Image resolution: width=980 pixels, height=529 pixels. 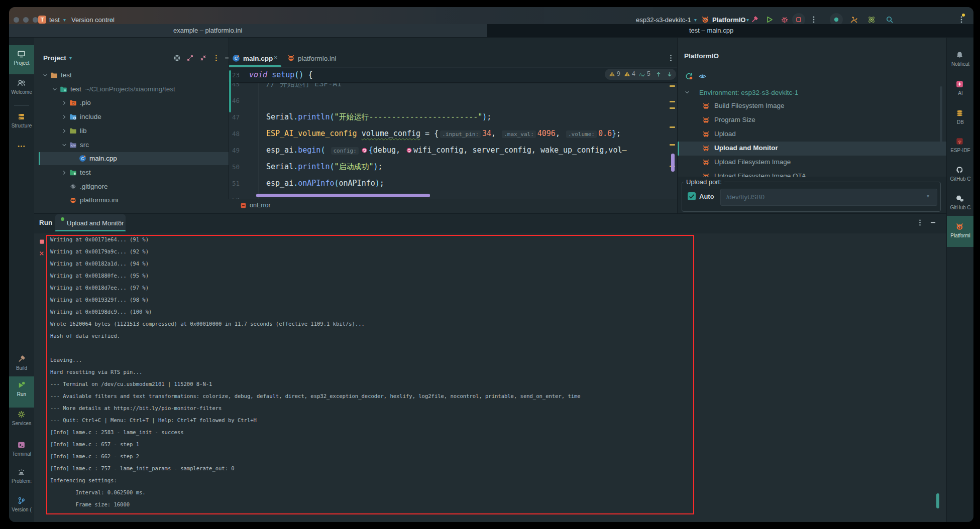 I want to click on run-options-icon, so click(x=920, y=223).